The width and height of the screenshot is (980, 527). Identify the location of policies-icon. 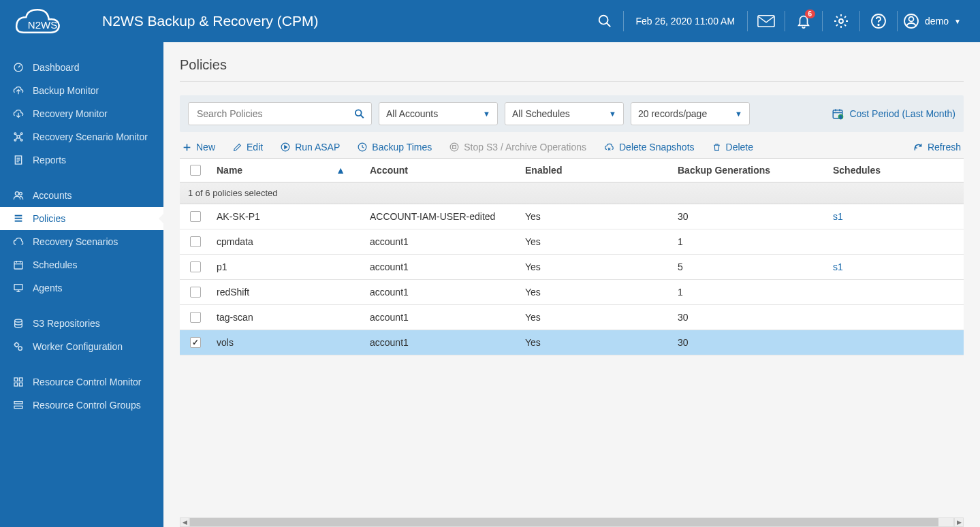
(18, 219).